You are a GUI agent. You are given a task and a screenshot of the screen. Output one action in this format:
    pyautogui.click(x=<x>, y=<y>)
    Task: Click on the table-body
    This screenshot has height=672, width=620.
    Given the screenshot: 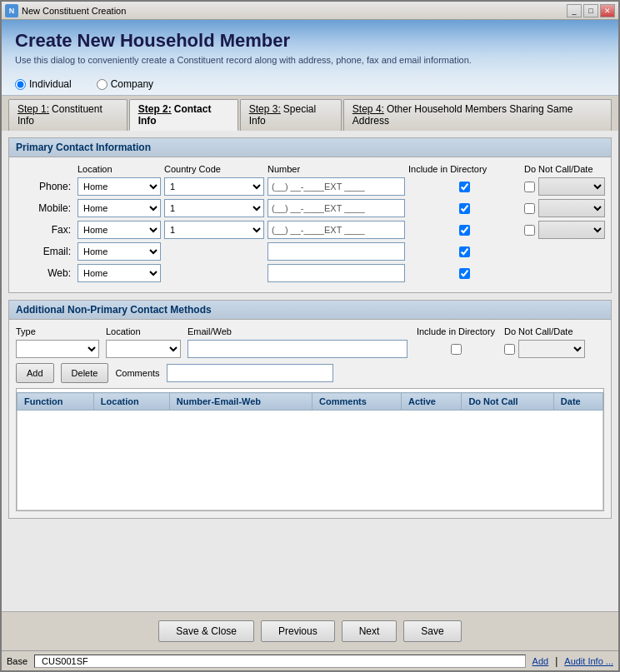 What is the action you would take?
    pyautogui.click(x=310, y=460)
    